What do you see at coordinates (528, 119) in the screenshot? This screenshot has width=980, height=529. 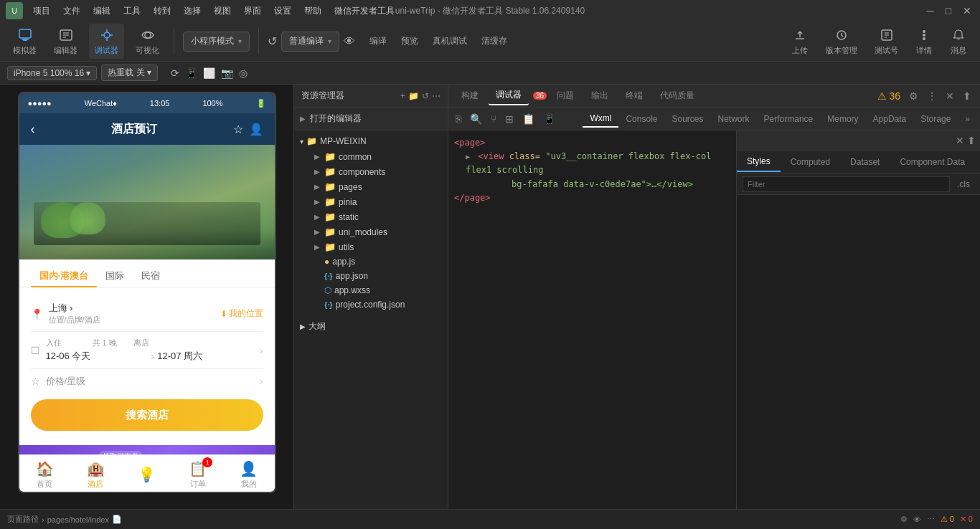 I see `inspector-file-icon: 📋` at bounding box center [528, 119].